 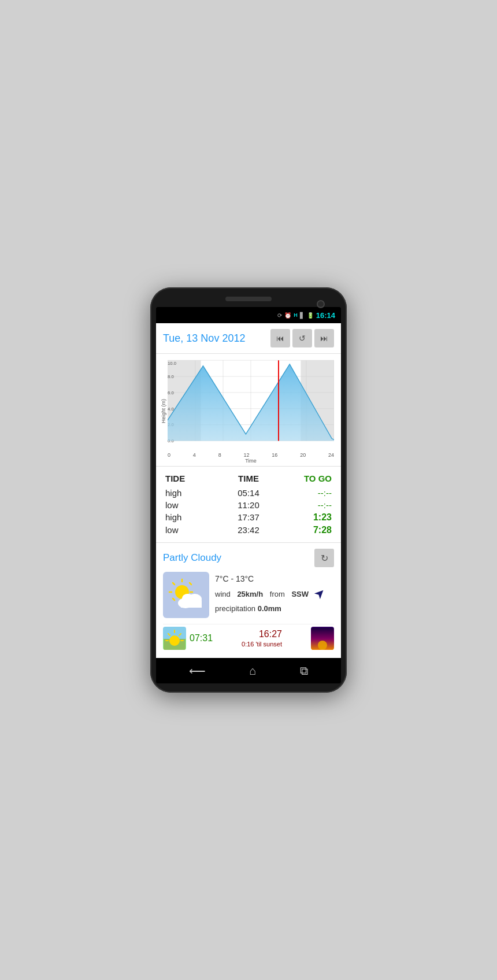 What do you see at coordinates (175, 638) in the screenshot?
I see `sunrise-icon` at bounding box center [175, 638].